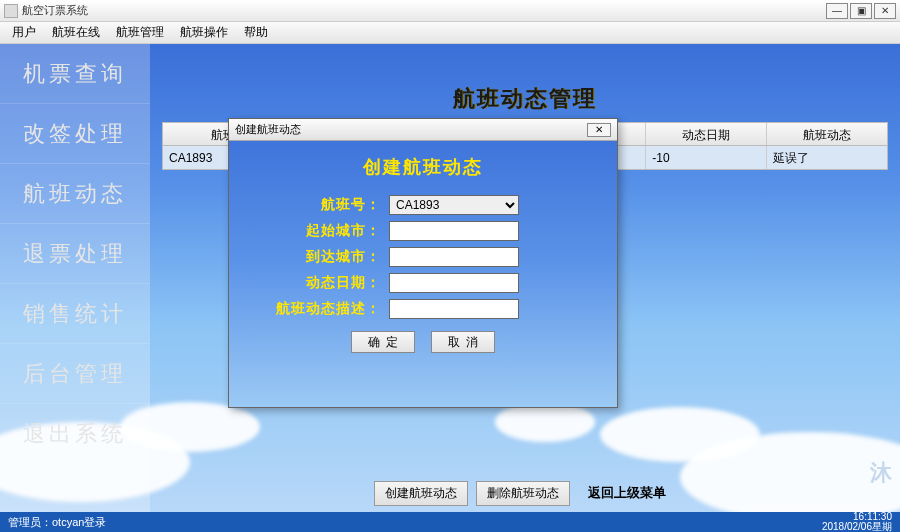 The width and height of the screenshot is (900, 532). I want to click on origin-label: 起始城市：, so click(329, 231).